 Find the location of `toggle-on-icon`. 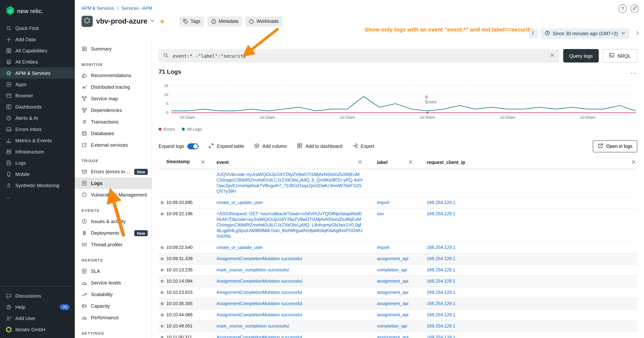

toggle-on-icon is located at coordinates (193, 146).